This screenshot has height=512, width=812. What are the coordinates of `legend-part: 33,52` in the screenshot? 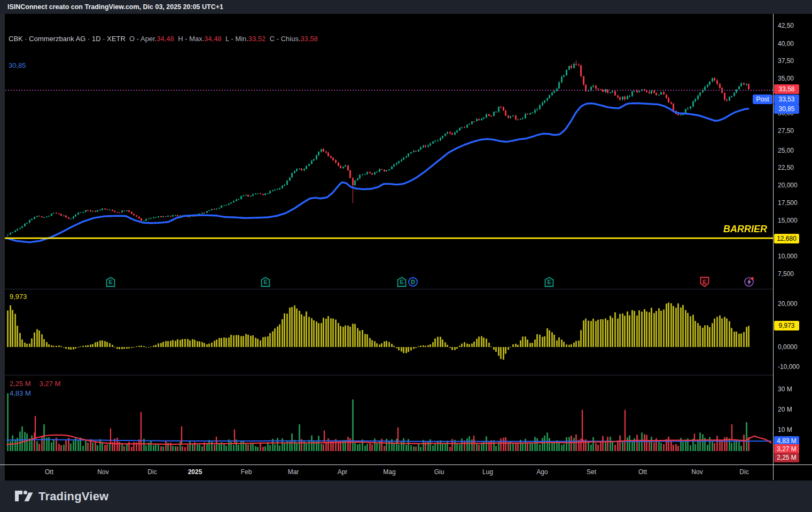 It's located at (257, 38).